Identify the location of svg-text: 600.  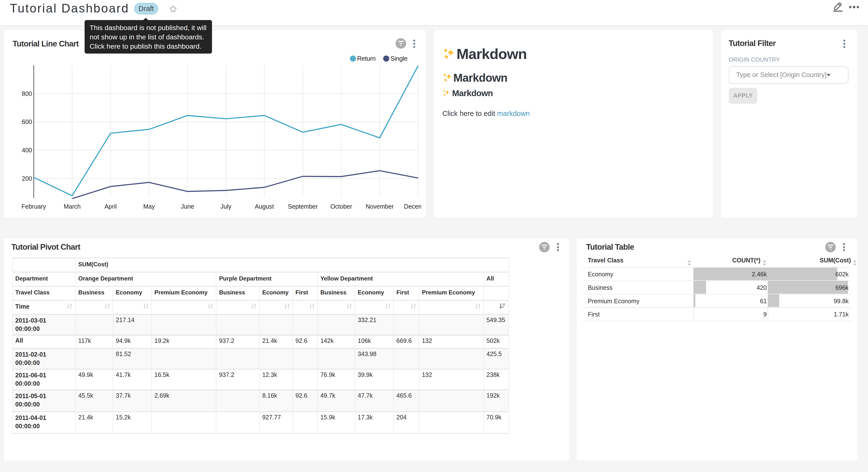
(27, 122).